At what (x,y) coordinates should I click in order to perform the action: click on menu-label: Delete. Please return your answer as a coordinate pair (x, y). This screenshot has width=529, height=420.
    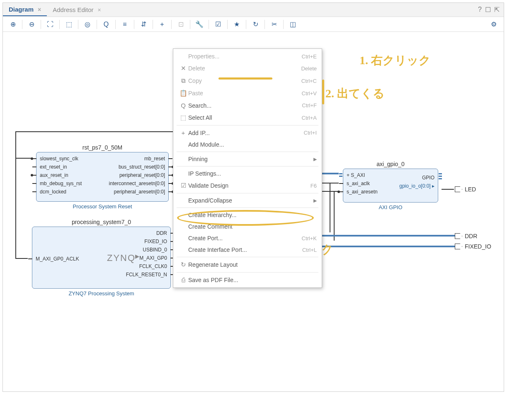
    Looking at the image, I should click on (245, 68).